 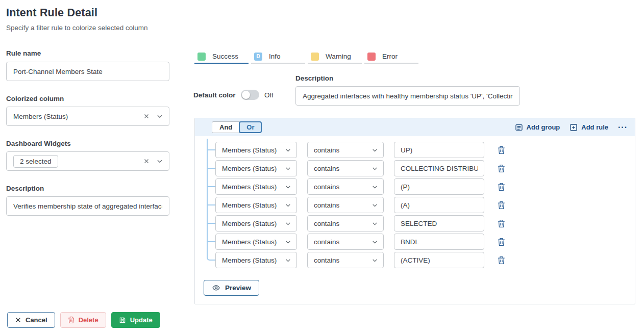 I want to click on page-subtitle: Specify a filter rule to colorize select…, so click(x=77, y=28).